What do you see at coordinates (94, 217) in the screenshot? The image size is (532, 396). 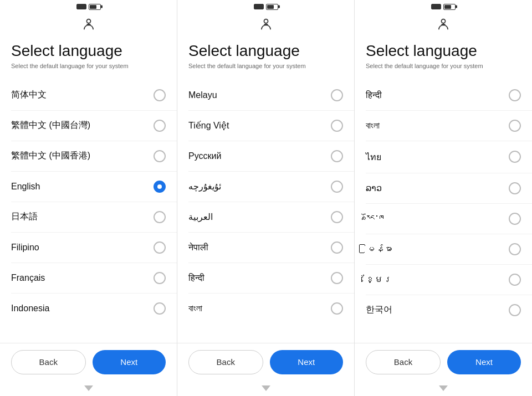 I see `list-item: 日本語` at bounding box center [94, 217].